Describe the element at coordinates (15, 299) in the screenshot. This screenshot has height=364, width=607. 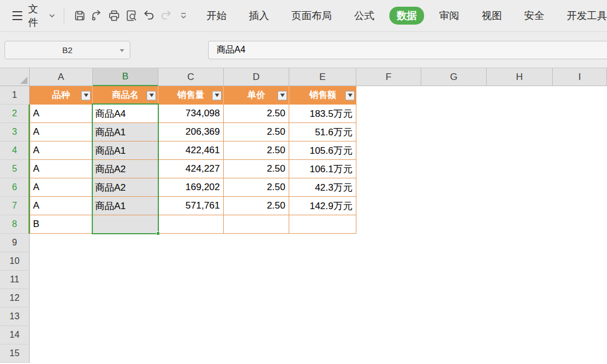
I see `row-header-12: 12` at that location.